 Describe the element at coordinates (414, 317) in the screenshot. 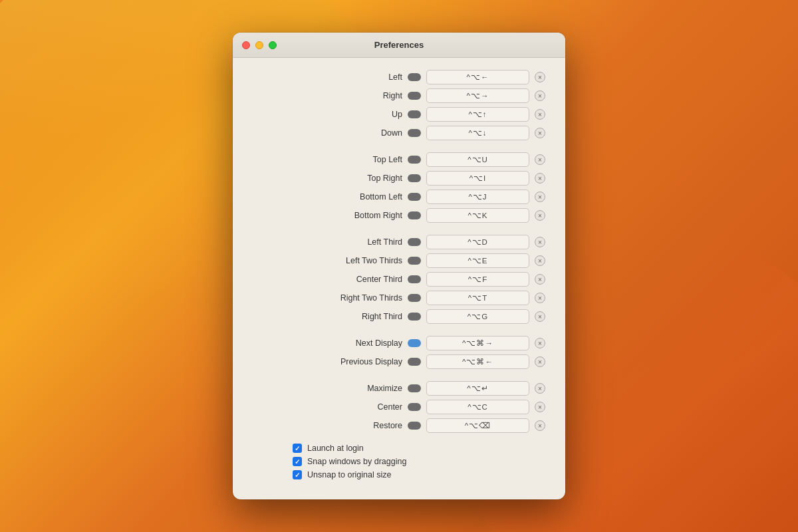

I see `toggle-right-third` at that location.